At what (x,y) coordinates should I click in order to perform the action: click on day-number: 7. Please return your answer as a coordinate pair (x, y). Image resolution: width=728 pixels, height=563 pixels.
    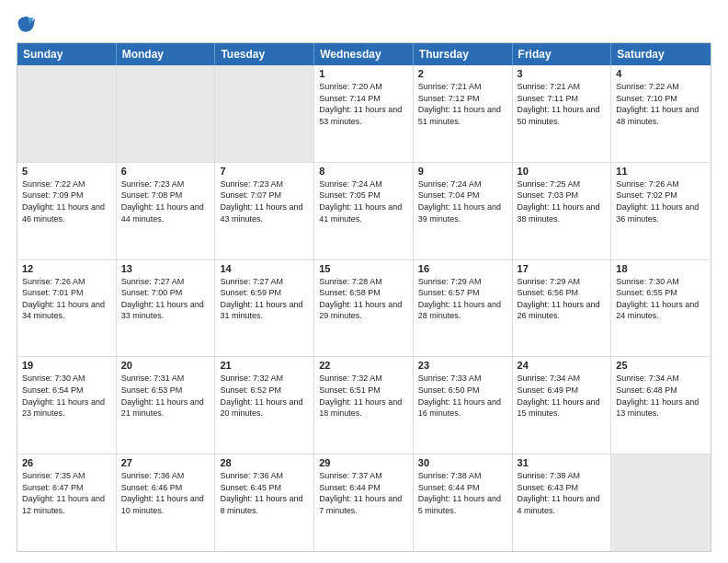
    Looking at the image, I should click on (265, 171).